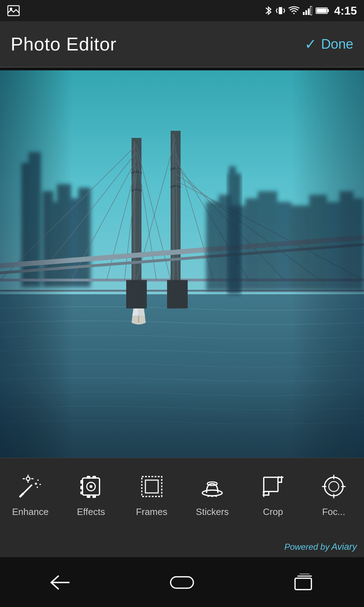 The height and width of the screenshot is (607, 364). What do you see at coordinates (273, 495) in the screenshot?
I see `tool-crop: Crop` at bounding box center [273, 495].